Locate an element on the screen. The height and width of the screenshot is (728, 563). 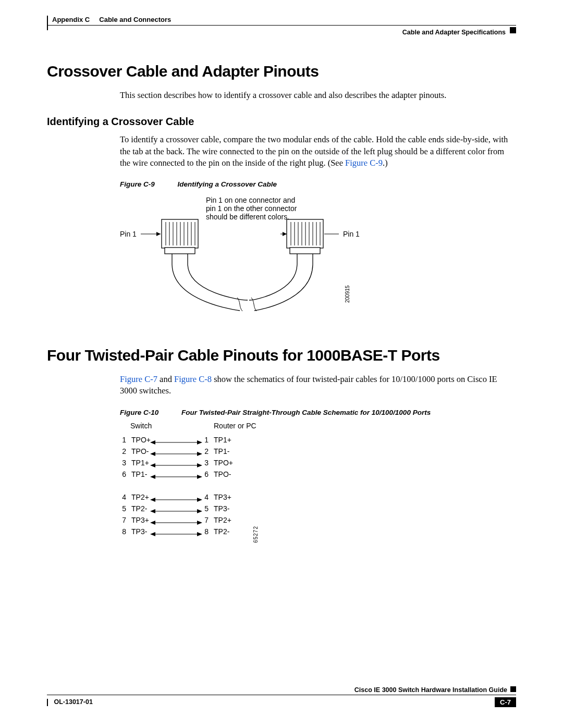
pin1-right-label: Pin 1 is located at coordinates (351, 234).